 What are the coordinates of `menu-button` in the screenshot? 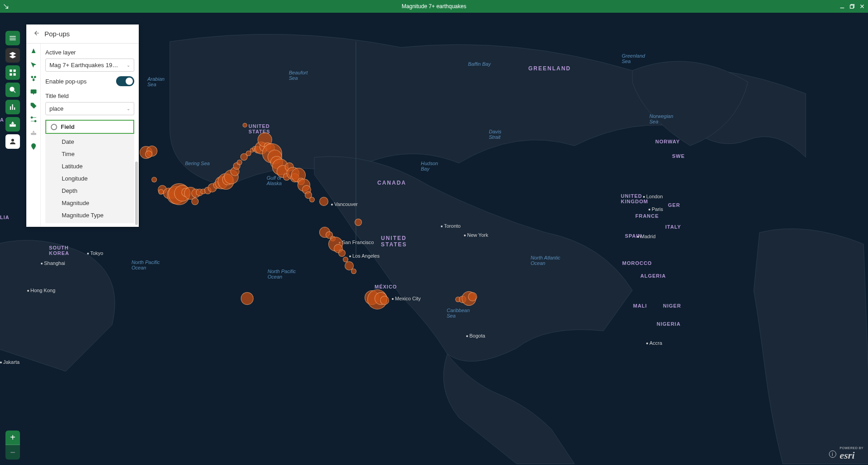 It's located at (13, 38).